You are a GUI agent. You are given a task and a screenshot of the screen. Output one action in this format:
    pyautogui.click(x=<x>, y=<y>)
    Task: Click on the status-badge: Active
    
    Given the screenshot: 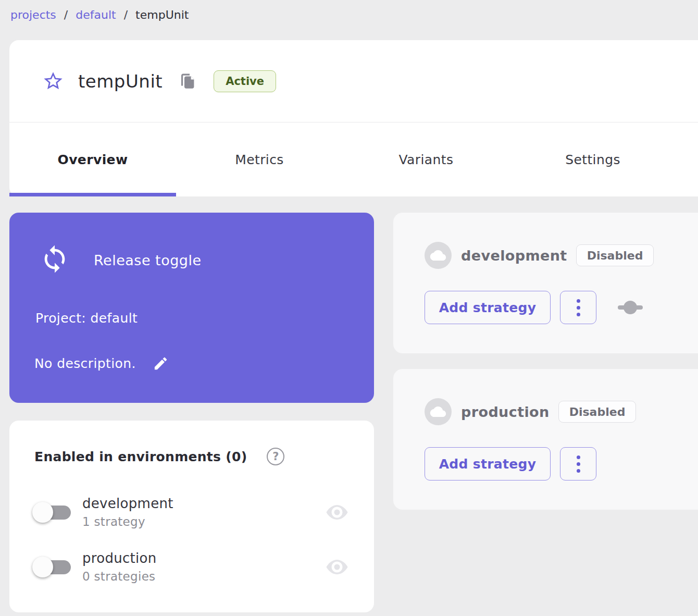 What is the action you would take?
    pyautogui.click(x=245, y=81)
    